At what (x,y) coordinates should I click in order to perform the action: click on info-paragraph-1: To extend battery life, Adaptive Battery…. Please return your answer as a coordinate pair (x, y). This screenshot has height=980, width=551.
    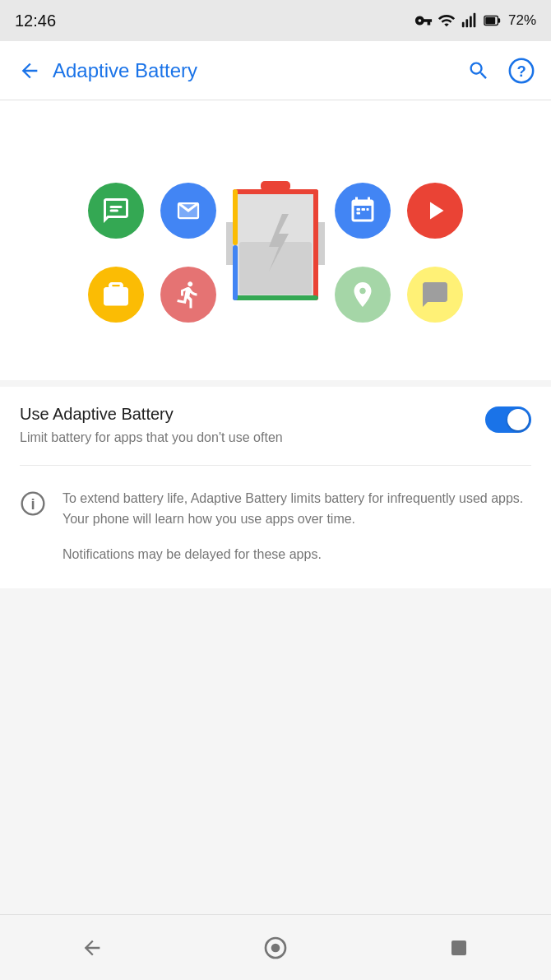
    Looking at the image, I should click on (297, 509).